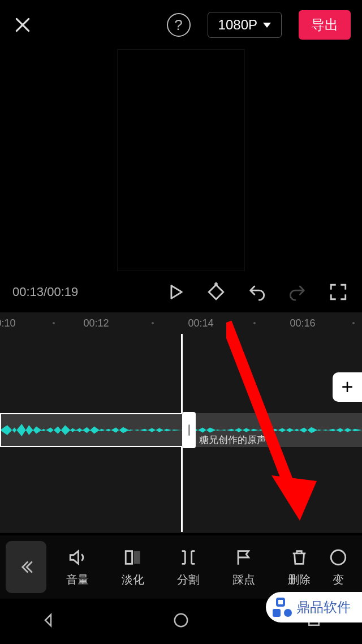 The width and height of the screenshot is (362, 644). What do you see at coordinates (181, 567) in the screenshot?
I see `bottom-toolbar: 音量 淡化 分割 踩点 删除 变` at bounding box center [181, 567].